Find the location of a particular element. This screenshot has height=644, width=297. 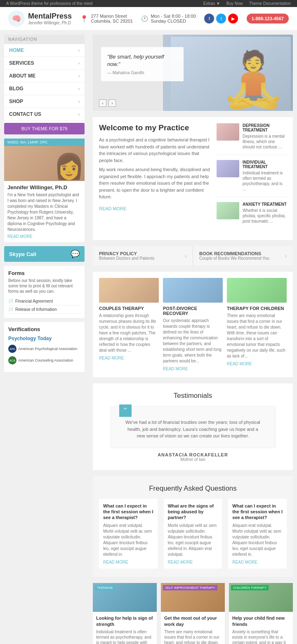

logo: 🧠 MentalPress Jennifer Willinger, Ph.D is located at coordinates (40, 19).